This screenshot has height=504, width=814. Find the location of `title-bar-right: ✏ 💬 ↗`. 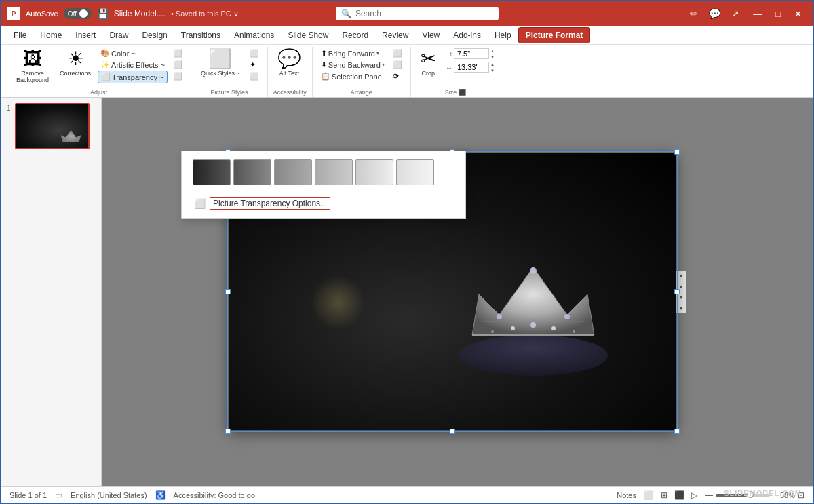

title-bar-right: ✏ 💬 ↗ is located at coordinates (715, 14).